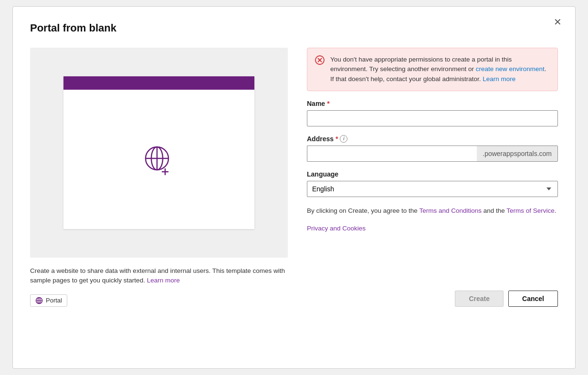  I want to click on terms-text: By clicking on Create, you agree to the …, so click(432, 211).